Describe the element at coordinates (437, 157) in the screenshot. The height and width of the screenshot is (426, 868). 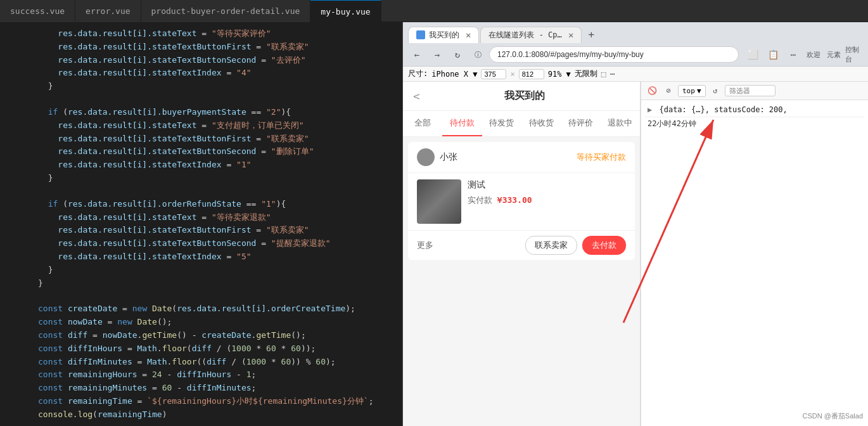
I see `order-seller-info: 小张` at that location.